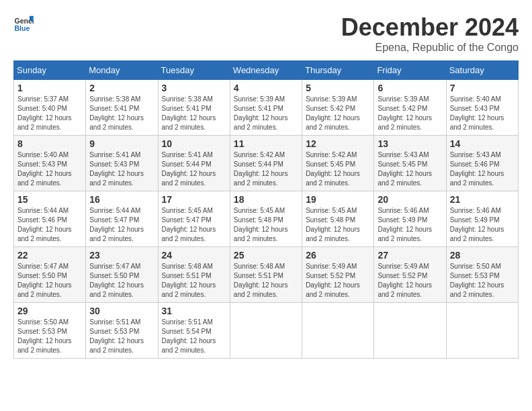 The image size is (532, 411). Describe the element at coordinates (122, 330) in the screenshot. I see `calendar-cell: 30 Sunrise: 5:51 AM Sunset: 5:53 PM Dayl…` at that location.